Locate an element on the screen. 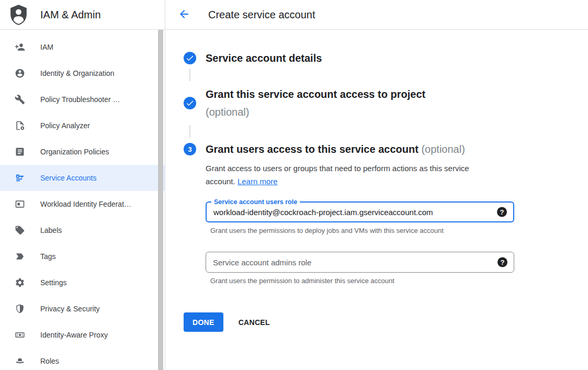  sidebar-item-identity-aware-proxy: Identity-Aware Proxy is located at coordinates (83, 335).